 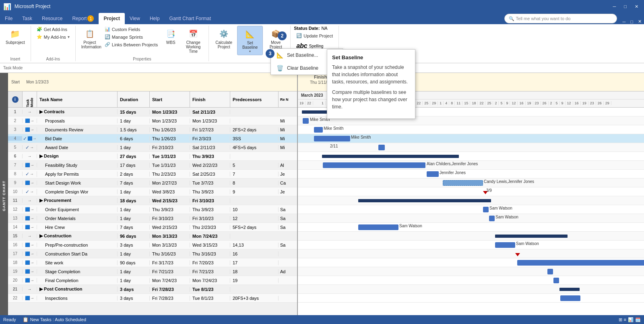 What do you see at coordinates (624, 22) in the screenshot?
I see `window-minimize: ─` at bounding box center [624, 22].